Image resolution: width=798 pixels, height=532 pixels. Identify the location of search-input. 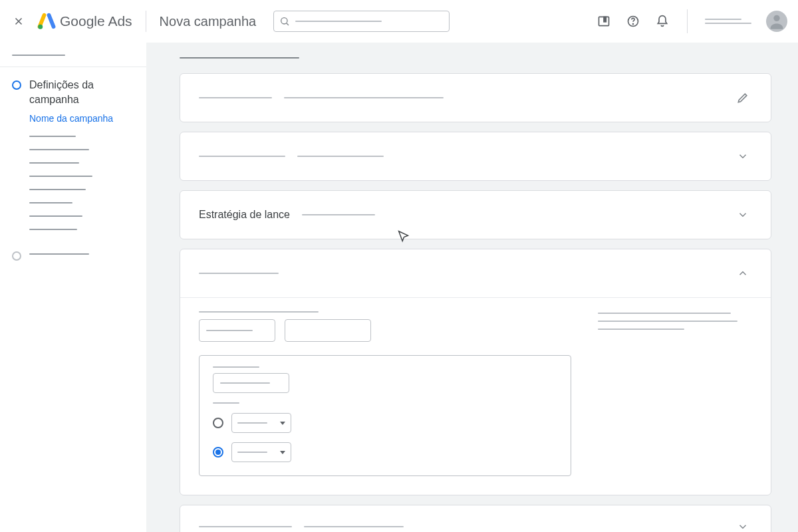
(362, 21).